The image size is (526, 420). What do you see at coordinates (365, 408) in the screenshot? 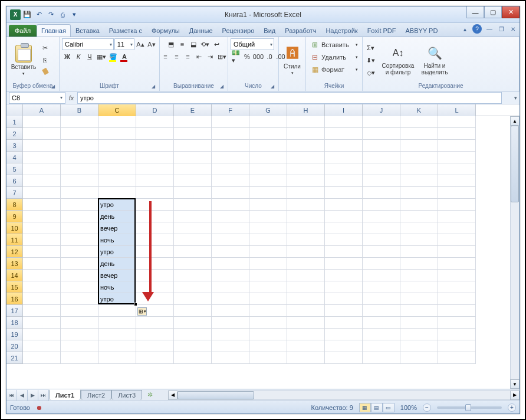
I see `normal-view-icon: ▦` at bounding box center [365, 408].